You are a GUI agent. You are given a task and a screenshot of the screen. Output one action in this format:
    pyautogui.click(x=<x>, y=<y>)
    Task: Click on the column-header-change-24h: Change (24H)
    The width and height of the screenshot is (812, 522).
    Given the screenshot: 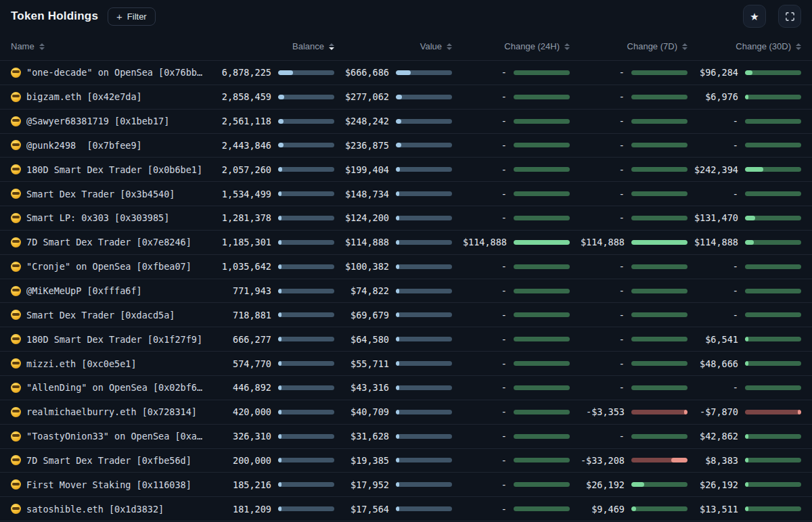 What is the action you would take?
    pyautogui.click(x=511, y=46)
    